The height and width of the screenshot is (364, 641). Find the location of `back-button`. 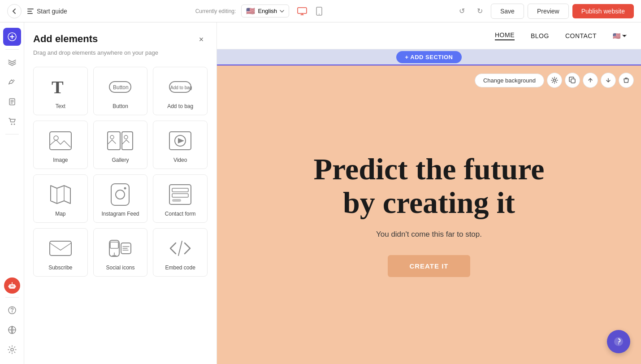

back-button is located at coordinates (14, 11).